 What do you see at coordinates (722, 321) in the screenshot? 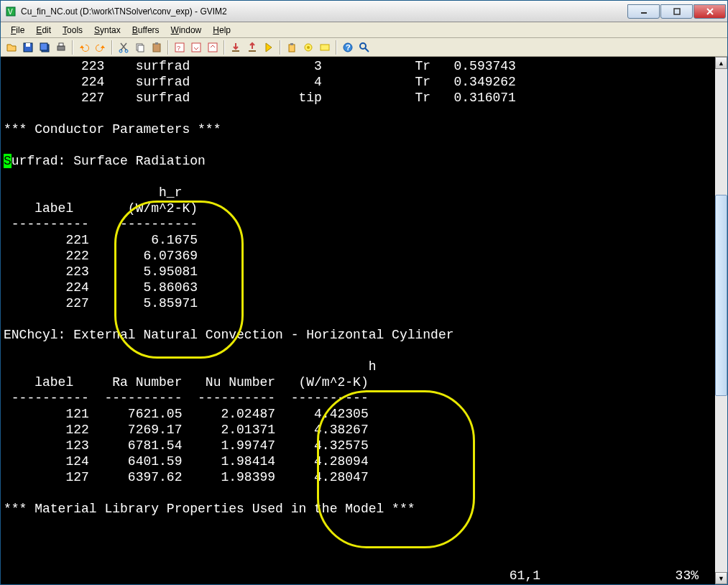
I see `vertical-scrollbar: ▲ ▼` at bounding box center [722, 321].